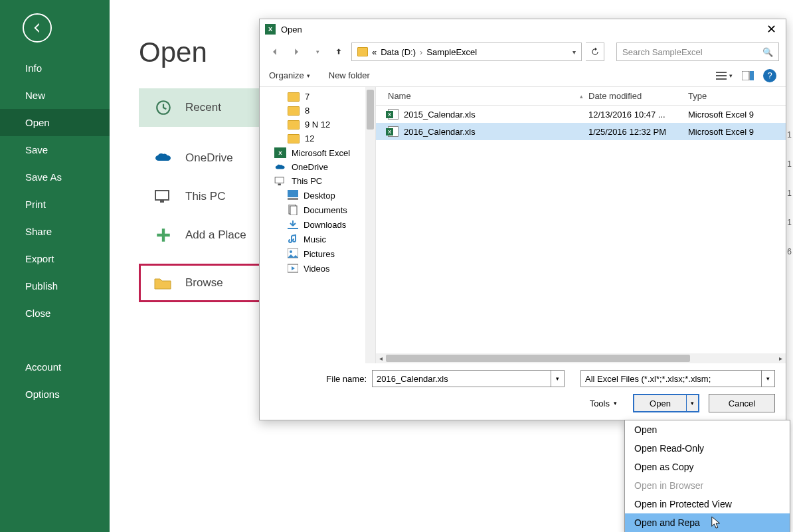 This screenshot has height=532, width=793. What do you see at coordinates (293, 254) in the screenshot?
I see `pictures-icon` at bounding box center [293, 254].